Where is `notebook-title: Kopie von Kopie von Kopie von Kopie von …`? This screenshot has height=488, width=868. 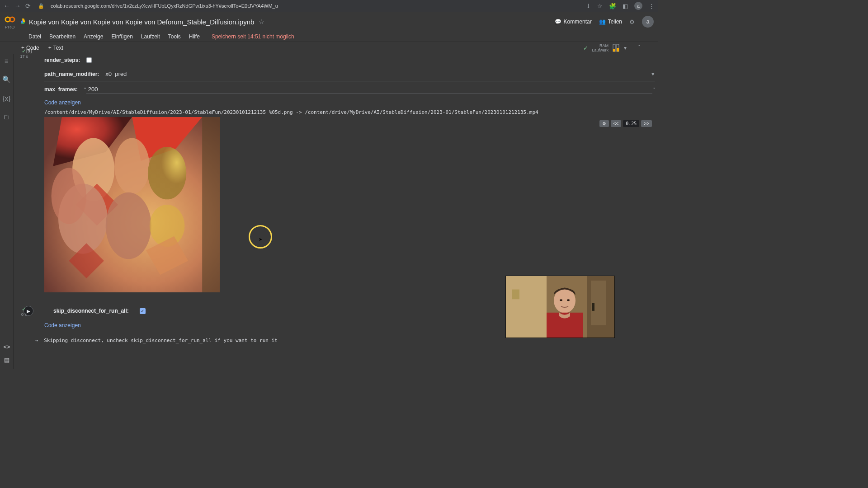
notebook-title: Kopie von Kopie von Kopie von Kopie von … is located at coordinates (142, 22).